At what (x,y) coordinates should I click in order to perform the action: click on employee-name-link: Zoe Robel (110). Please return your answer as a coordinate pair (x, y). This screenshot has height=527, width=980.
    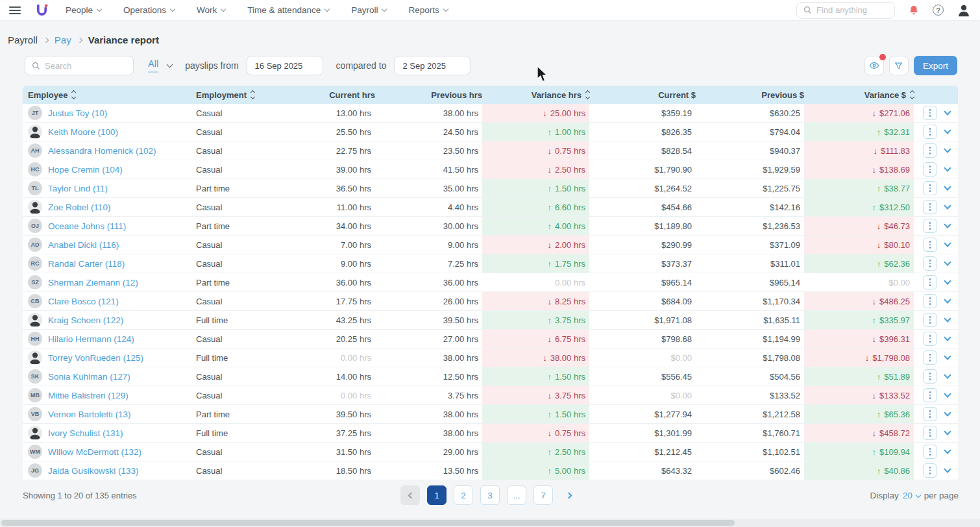
    Looking at the image, I should click on (79, 208).